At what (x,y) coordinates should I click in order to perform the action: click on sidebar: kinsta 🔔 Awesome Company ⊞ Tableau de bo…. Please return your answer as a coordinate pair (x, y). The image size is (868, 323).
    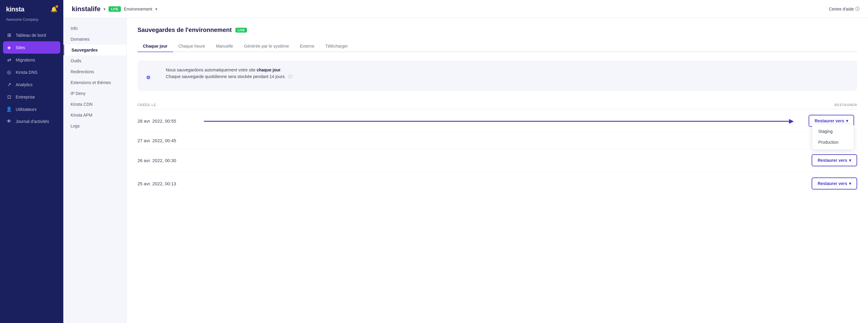
    Looking at the image, I should click on (32, 162).